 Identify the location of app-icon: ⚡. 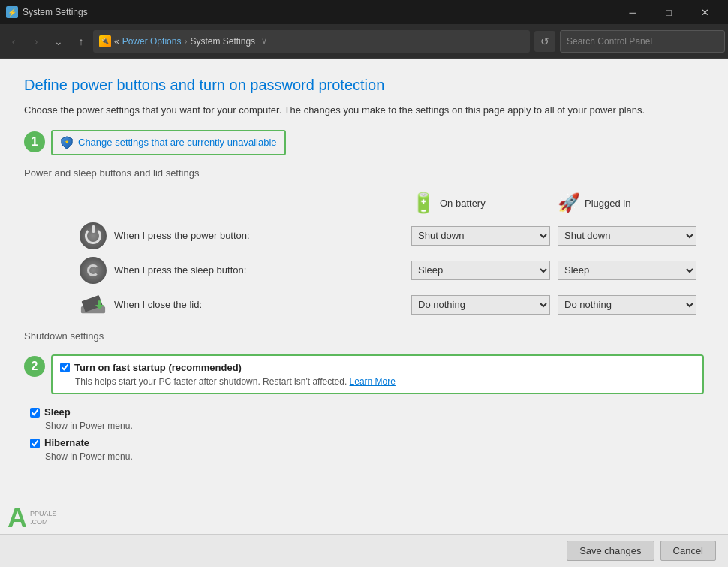
(12, 12).